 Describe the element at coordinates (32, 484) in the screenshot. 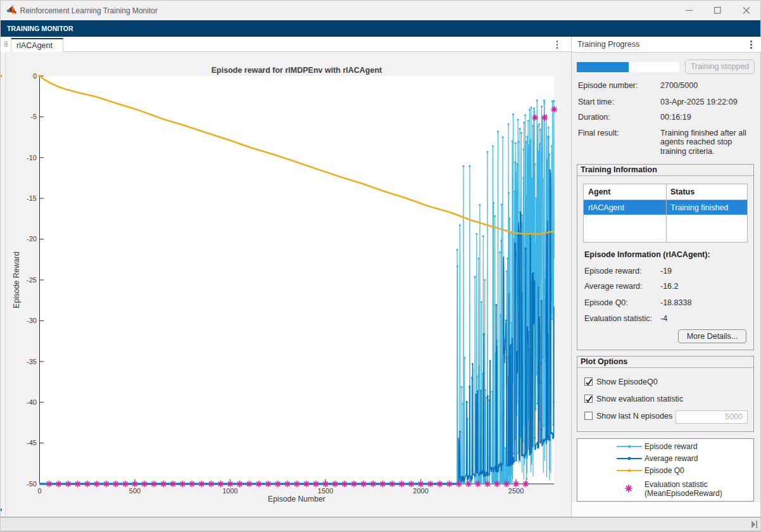

I see `svg-text: -50` at that location.